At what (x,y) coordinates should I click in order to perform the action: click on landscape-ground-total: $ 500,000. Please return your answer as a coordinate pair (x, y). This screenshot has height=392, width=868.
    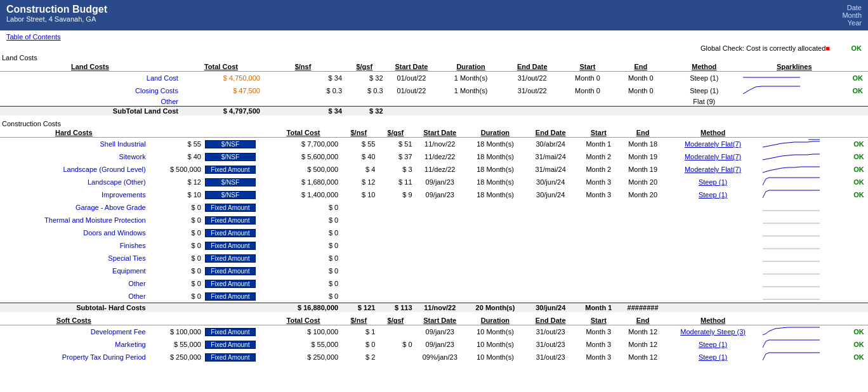
    Looking at the image, I should click on (303, 169).